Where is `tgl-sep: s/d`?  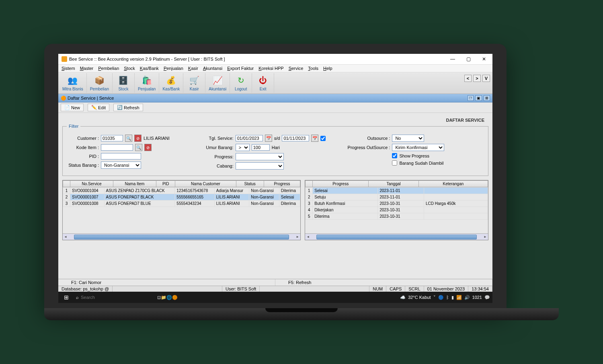
tgl-sep: s/d is located at coordinates (277, 138).